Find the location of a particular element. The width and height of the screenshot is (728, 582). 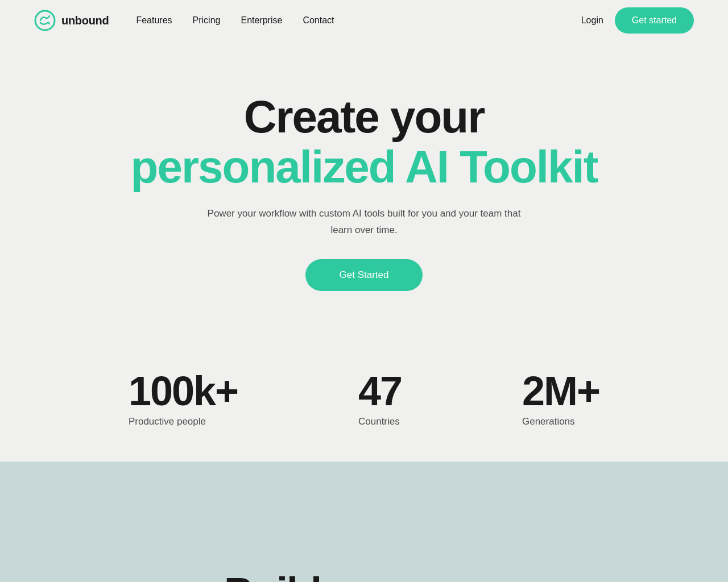

nav-right: Login Get started is located at coordinates (638, 20).